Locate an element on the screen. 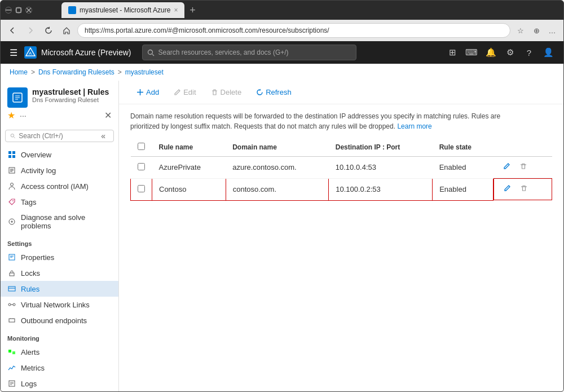 The width and height of the screenshot is (564, 392). edit-row-2-icon is located at coordinates (507, 190).